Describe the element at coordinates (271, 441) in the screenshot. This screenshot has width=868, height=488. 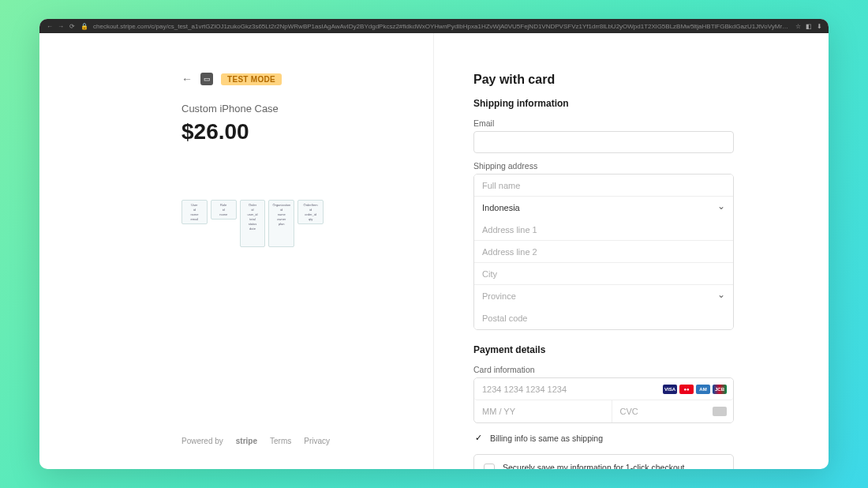
I see `footer: Powered by stripe Terms Privacy` at that location.